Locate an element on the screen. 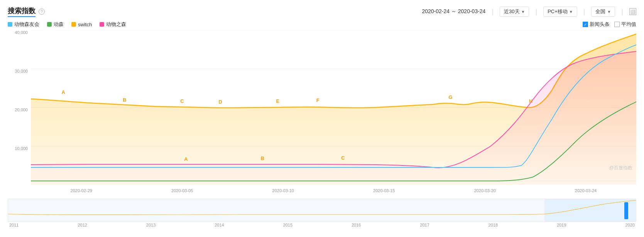 Image resolution: width=644 pixels, height=237 pixels. mini-x-2011: 2011 is located at coordinates (14, 225).